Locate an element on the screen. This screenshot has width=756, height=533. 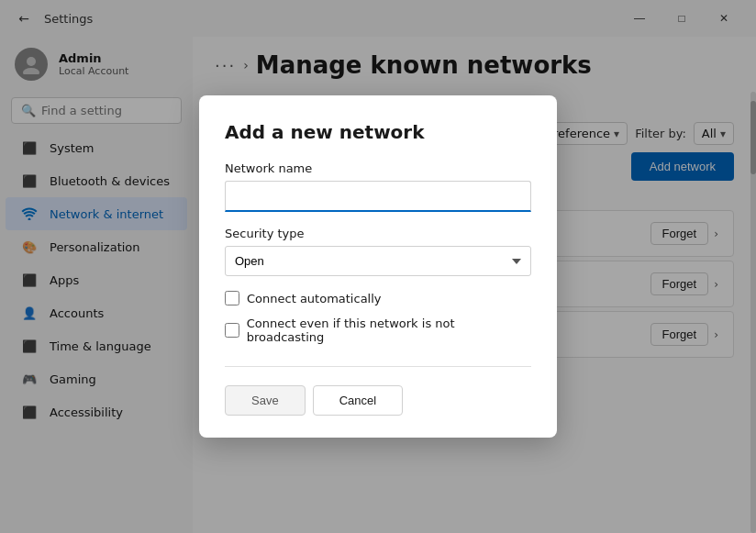
security-type-label: Security type is located at coordinates (378, 233).